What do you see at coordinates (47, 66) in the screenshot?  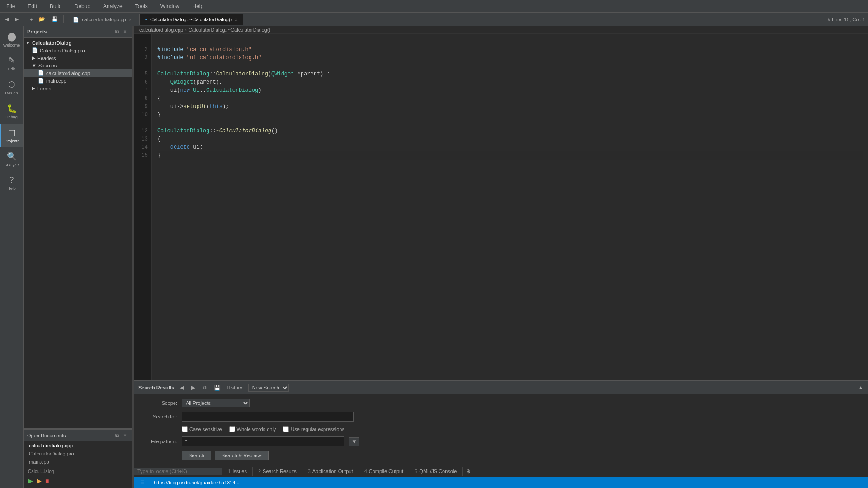 I see `tree-label-sources: Sources` at bounding box center [47, 66].